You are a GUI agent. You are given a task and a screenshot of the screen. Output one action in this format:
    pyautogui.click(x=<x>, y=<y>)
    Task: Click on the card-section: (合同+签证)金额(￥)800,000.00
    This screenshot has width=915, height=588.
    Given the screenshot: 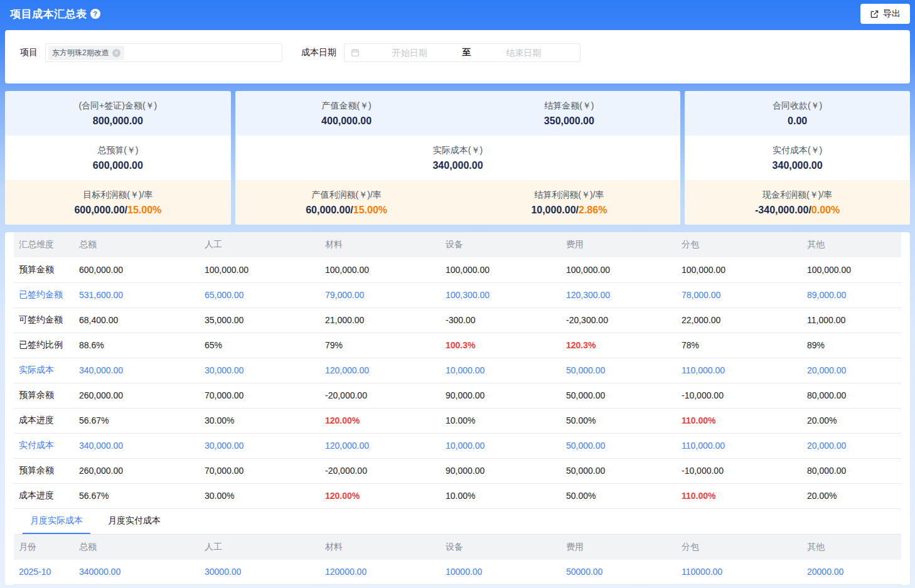 What is the action you would take?
    pyautogui.click(x=118, y=113)
    